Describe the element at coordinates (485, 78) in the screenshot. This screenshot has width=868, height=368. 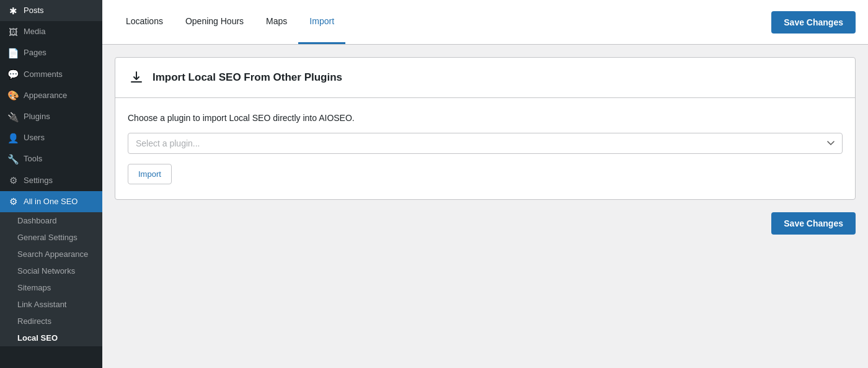
I see `card-header: Import Local SEO From Other Plugins` at that location.